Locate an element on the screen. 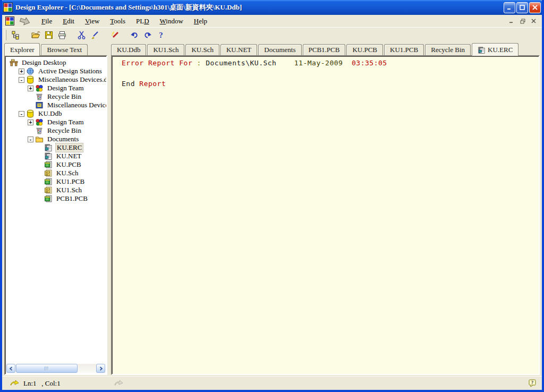  clipboard-button is located at coordinates (95, 35).